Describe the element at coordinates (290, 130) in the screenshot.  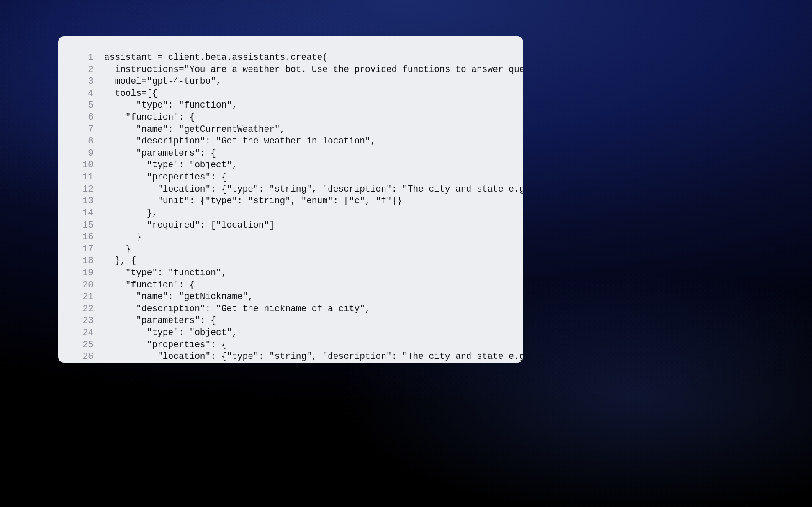
I see `code-line: 7 "name": "getCurrentWeather",` at that location.